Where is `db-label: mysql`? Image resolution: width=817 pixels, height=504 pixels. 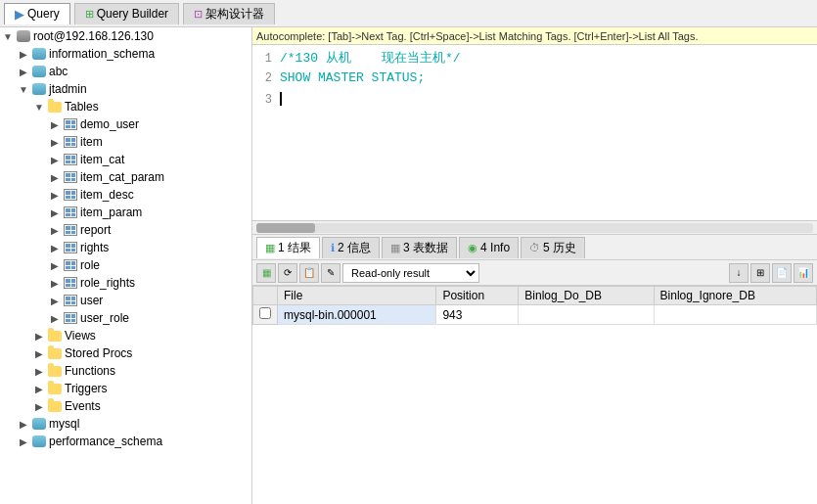 db-label: mysql is located at coordinates (65, 424).